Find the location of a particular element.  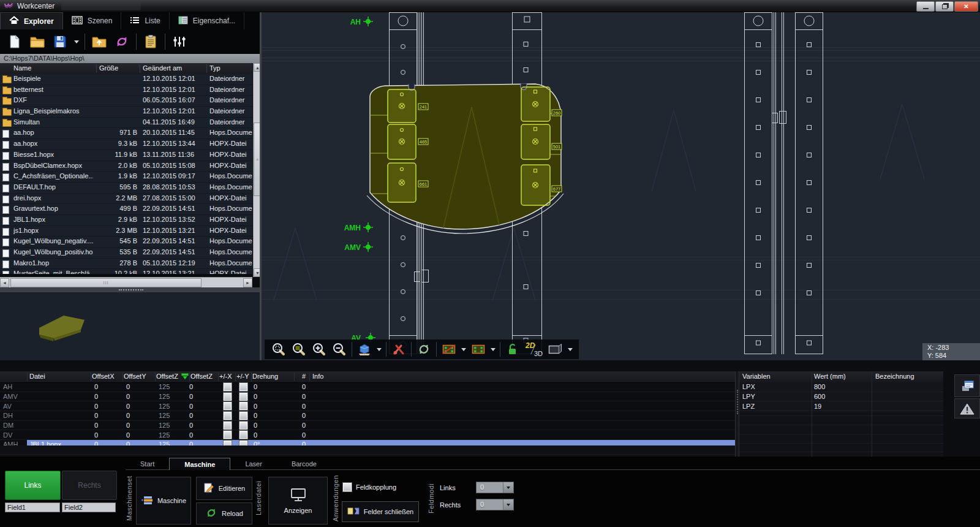

tab-explorer: Explorer is located at coordinates (32, 21).